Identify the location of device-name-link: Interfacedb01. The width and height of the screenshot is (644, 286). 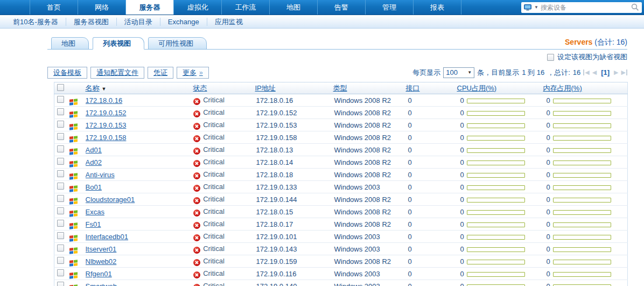
(107, 237).